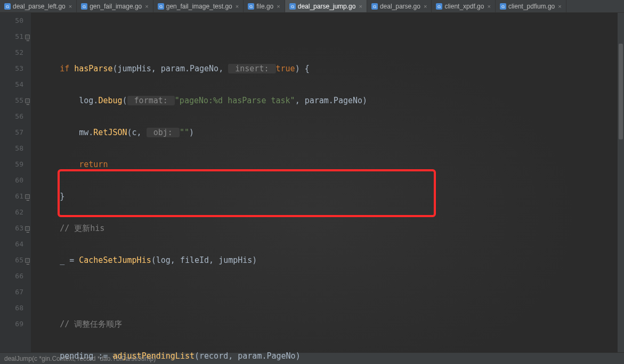 Image resolution: width=624 pixels, height=364 pixels. I want to click on tab-label: file.go, so click(265, 6).